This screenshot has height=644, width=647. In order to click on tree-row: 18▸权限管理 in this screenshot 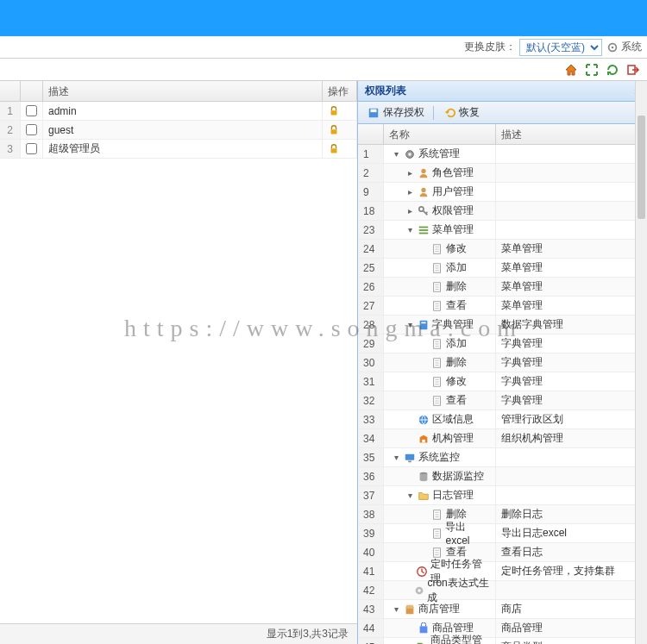, I will do `click(502, 211)`.